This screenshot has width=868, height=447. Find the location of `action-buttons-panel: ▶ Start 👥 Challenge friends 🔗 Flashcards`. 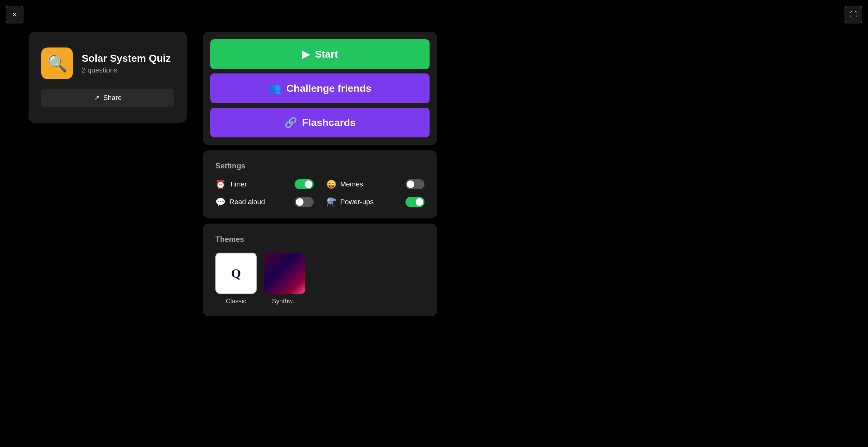

action-buttons-panel: ▶ Start 👥 Challenge friends 🔗 Flashcards is located at coordinates (320, 88).